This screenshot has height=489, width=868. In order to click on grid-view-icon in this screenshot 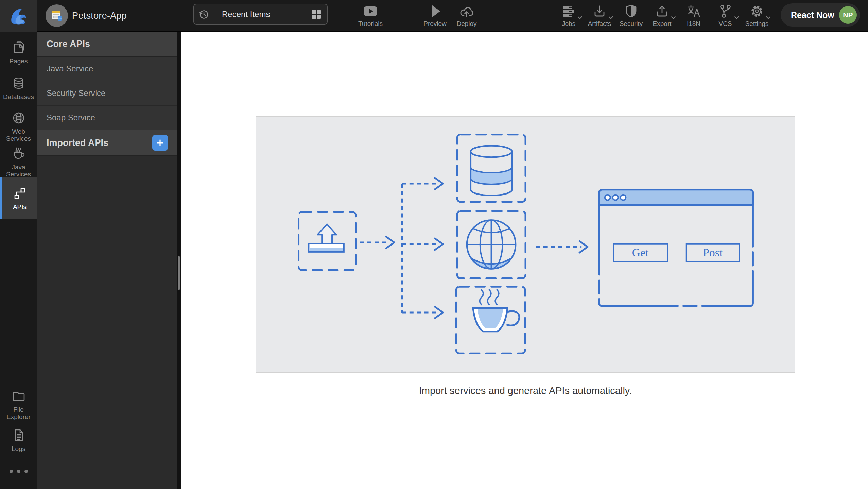, I will do `click(316, 14)`.